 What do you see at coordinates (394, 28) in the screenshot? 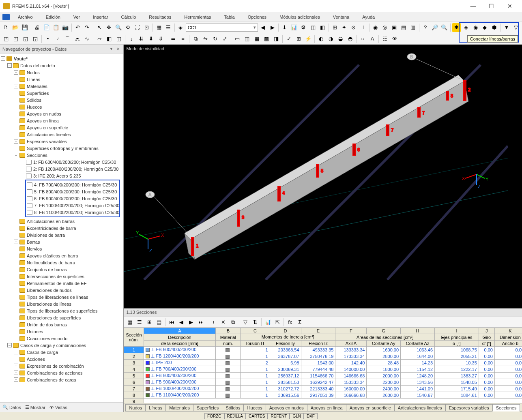
I see `display-icon: ▣` at bounding box center [394, 28].